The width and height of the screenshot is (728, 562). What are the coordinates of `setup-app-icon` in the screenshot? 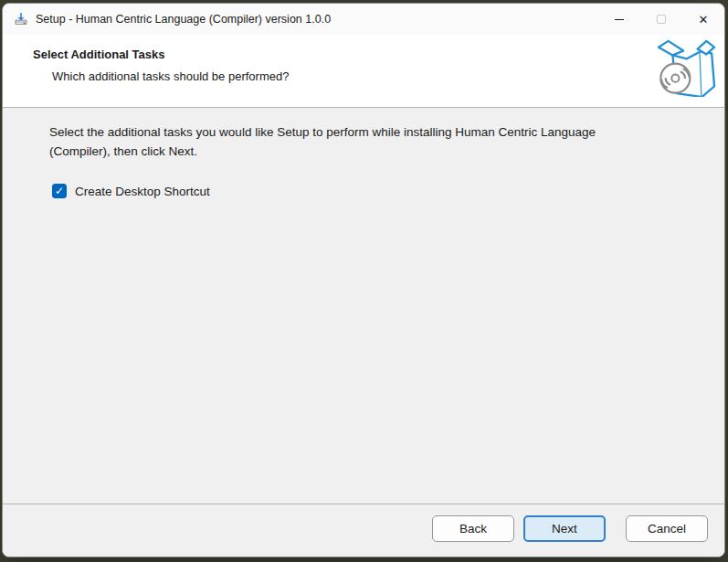 It's located at (21, 19).